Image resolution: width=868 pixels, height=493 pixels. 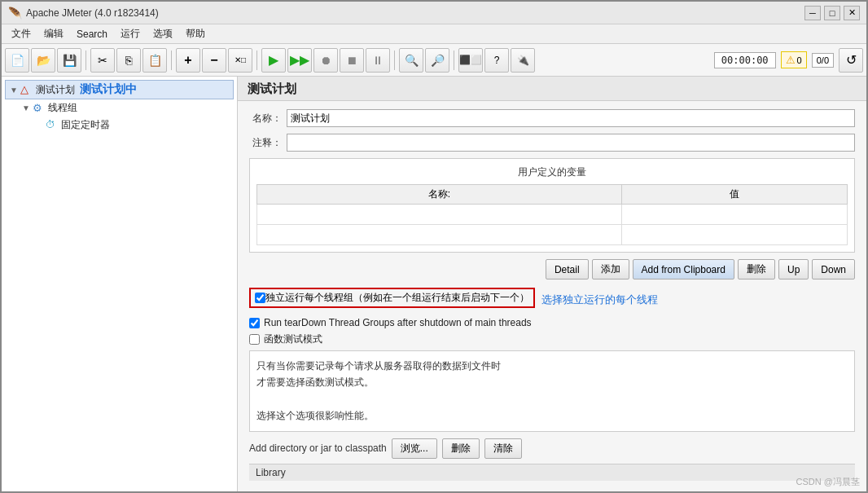 I want to click on plugin-btn: 🔌, so click(x=523, y=60).